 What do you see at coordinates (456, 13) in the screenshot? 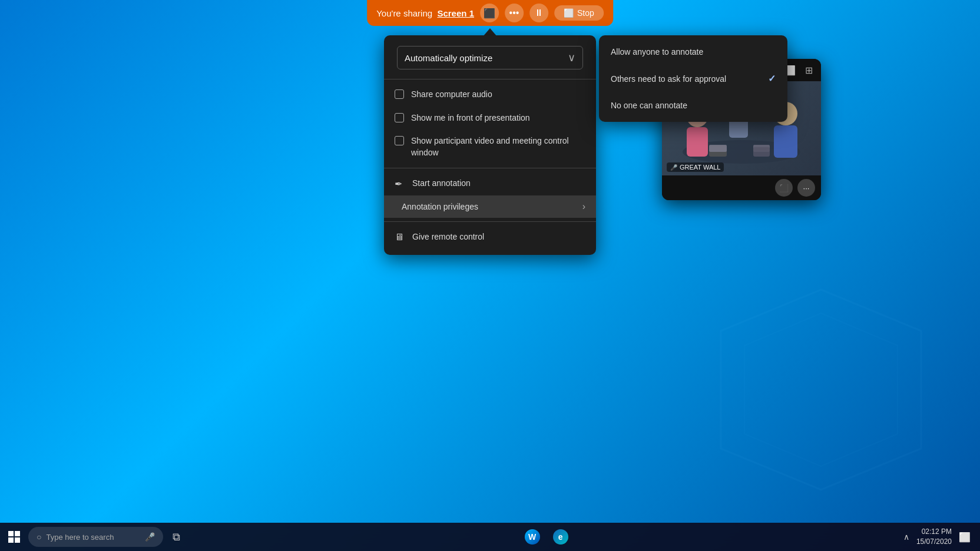
I see `screen-link: Screen 1` at bounding box center [456, 13].